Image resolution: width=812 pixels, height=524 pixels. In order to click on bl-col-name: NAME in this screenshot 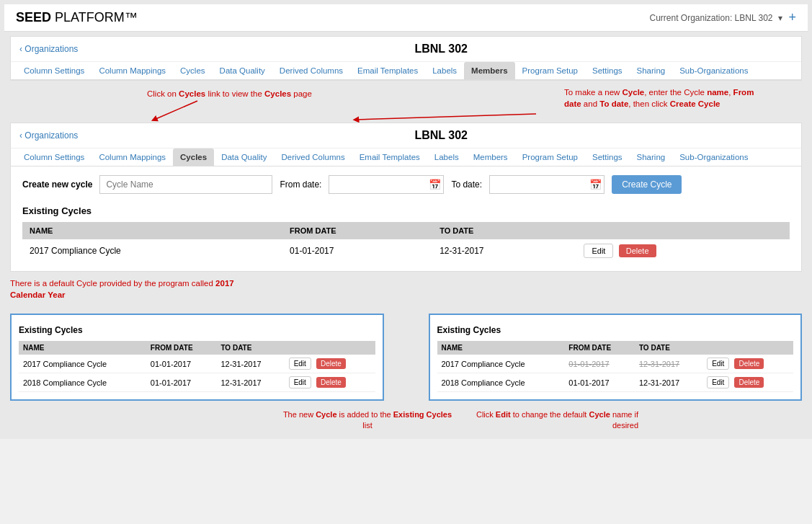, I will do `click(82, 347)`.